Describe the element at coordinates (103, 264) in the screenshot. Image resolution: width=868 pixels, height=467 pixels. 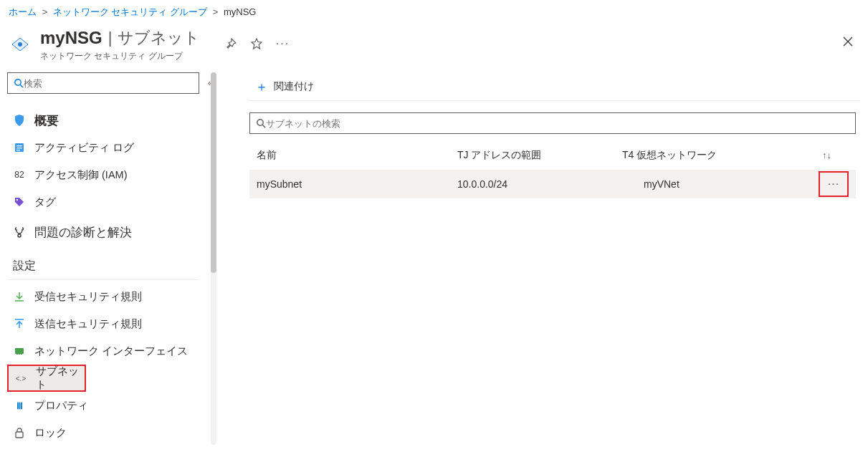
I see `sidebar-section-settings: 設定` at that location.